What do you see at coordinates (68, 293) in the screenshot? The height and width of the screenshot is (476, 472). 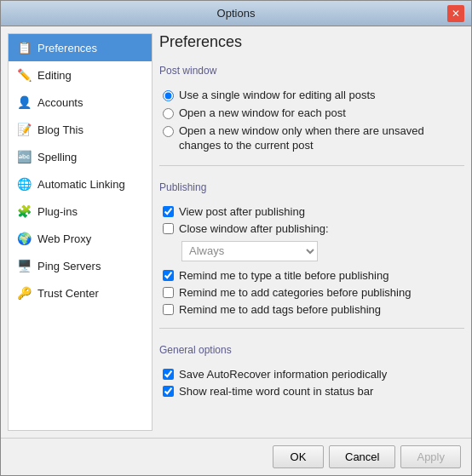 I see `sidebar-label-trust-center: Trust Center` at bounding box center [68, 293].